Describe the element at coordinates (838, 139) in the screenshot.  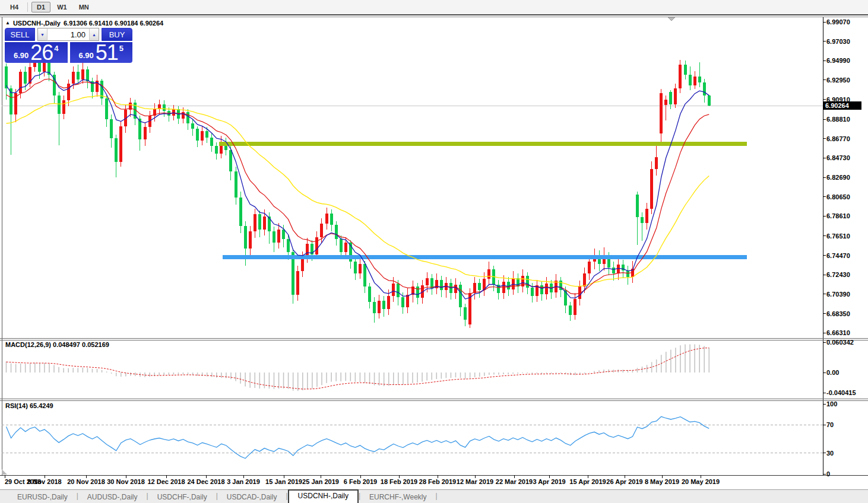
I see `price-axis-label: 6.86770` at that location.